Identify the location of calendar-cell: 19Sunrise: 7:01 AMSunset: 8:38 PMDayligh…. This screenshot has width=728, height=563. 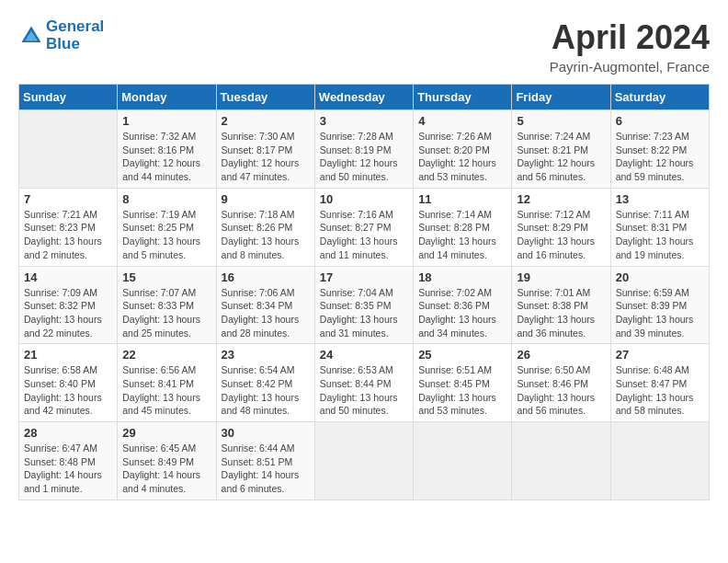
(561, 305).